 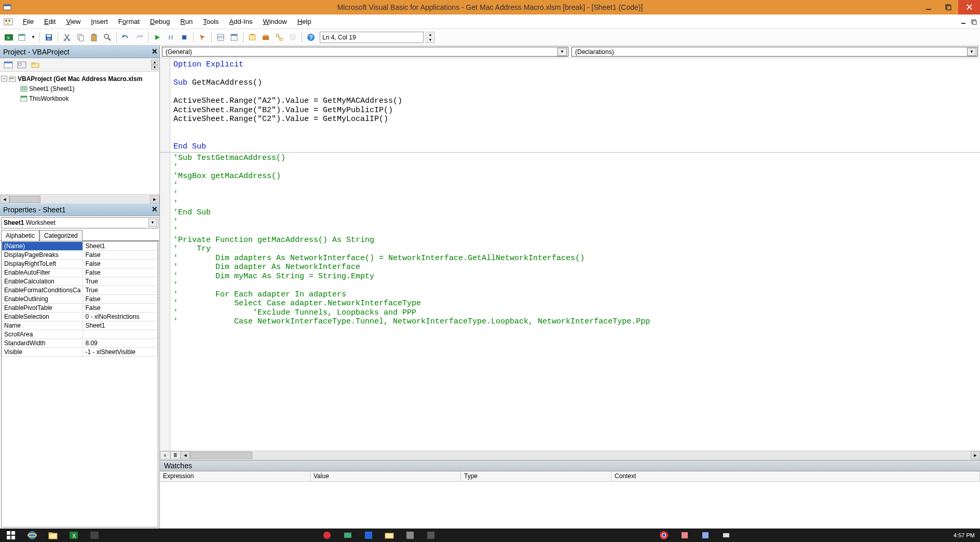 I want to click on start-button, so click(x=11, y=535).